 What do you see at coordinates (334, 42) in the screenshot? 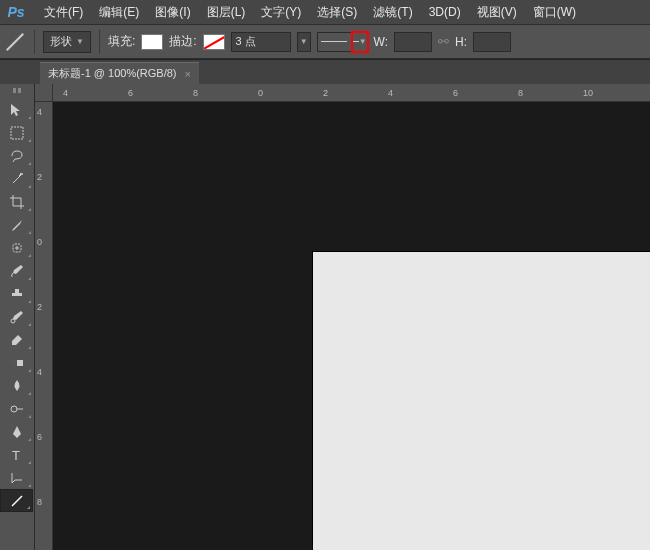
I see `stroke-style-preview` at bounding box center [334, 42].